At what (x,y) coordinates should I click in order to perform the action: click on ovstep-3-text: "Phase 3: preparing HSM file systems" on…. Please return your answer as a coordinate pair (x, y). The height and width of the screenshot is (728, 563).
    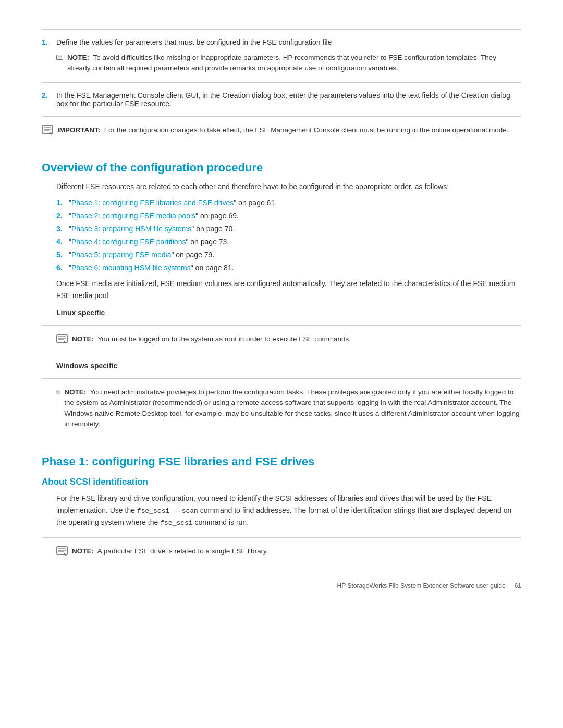
    Looking at the image, I should click on (152, 229).